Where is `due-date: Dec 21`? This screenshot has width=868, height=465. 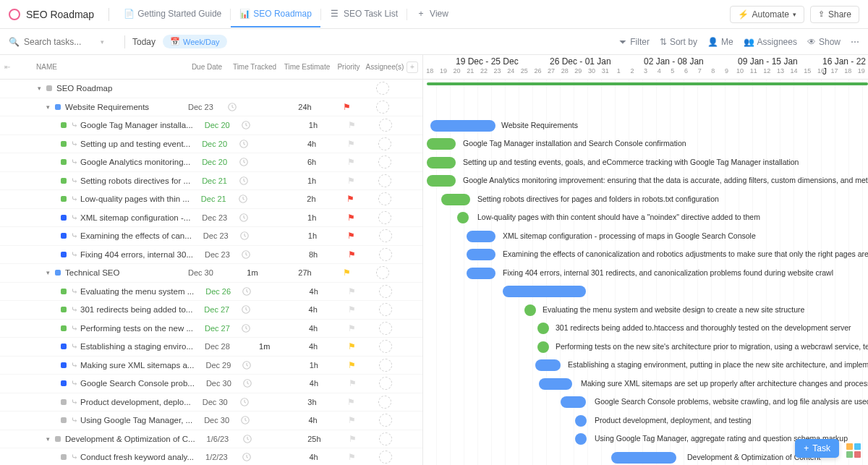 due-date: Dec 21 is located at coordinates (217, 199).